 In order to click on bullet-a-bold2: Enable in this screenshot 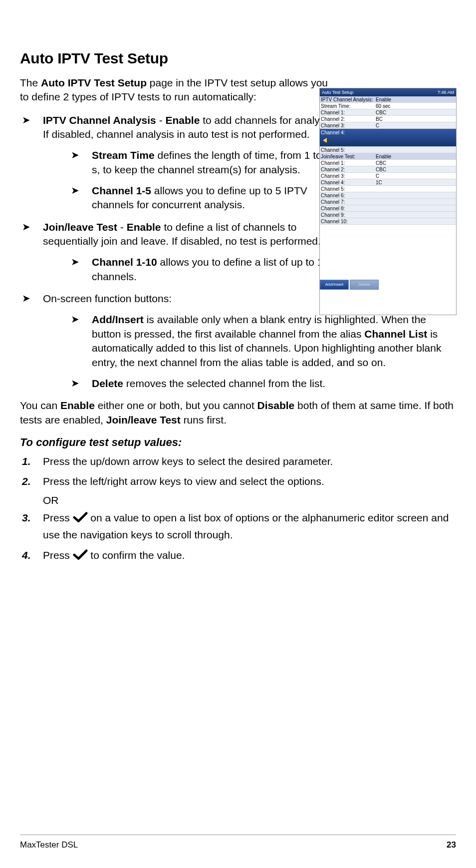, I will do `click(183, 120)`.